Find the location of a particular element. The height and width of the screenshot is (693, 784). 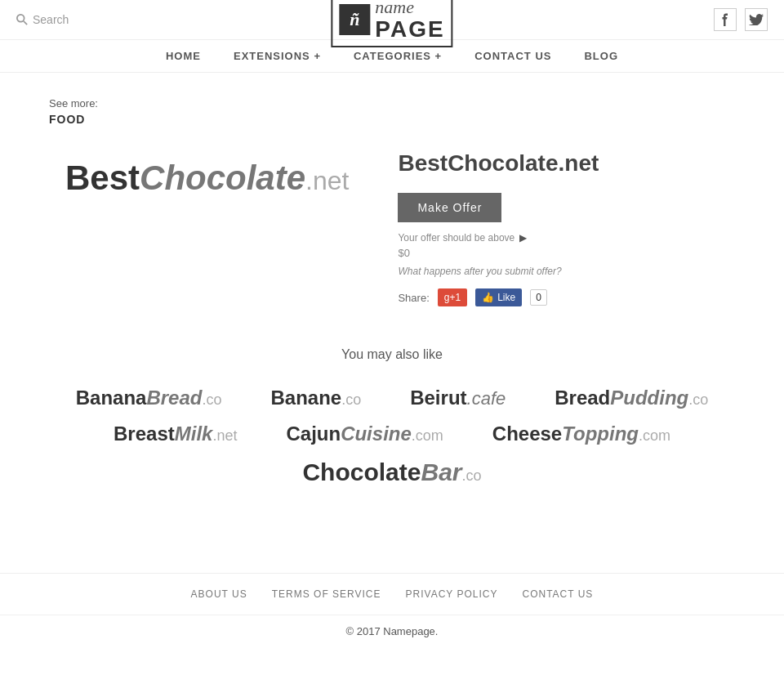

domain-info: BestChocolate.net Make Offer Your offer … is located at coordinates (567, 224).